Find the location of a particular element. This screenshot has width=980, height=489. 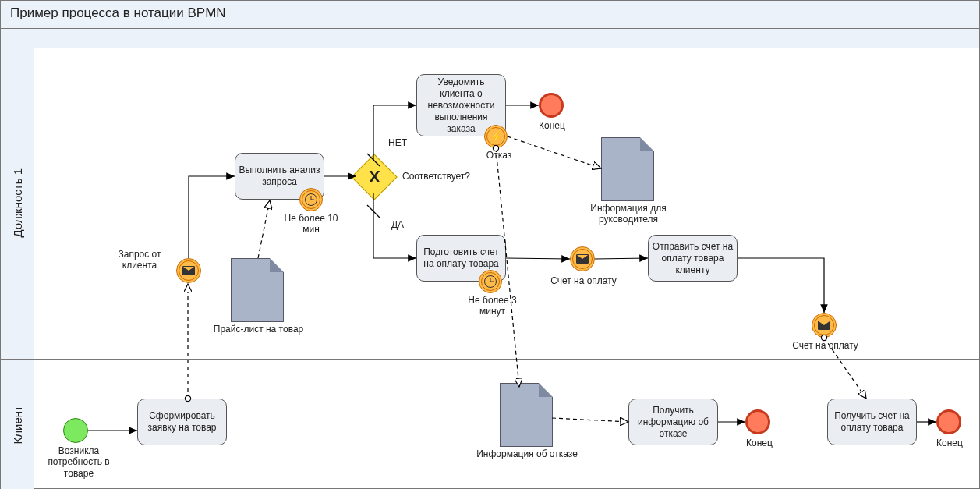

start-event-icon is located at coordinates (76, 431).